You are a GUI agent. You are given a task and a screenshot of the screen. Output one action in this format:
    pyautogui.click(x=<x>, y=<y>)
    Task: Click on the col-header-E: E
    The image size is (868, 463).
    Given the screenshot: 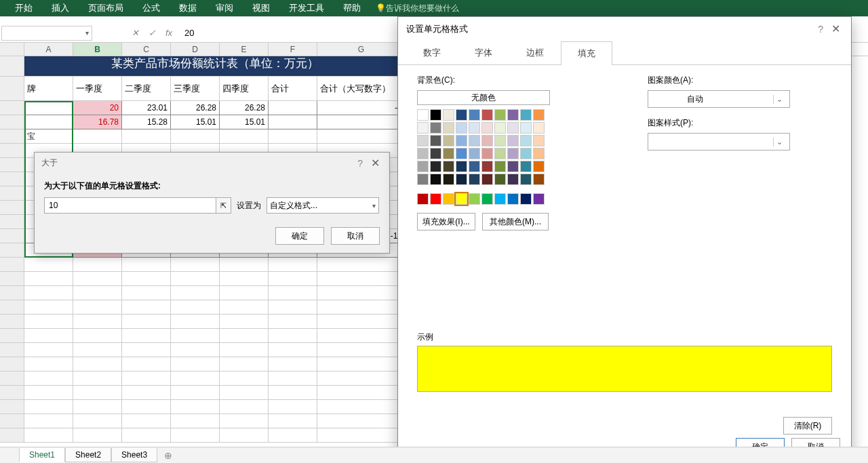 What is the action you would take?
    pyautogui.click(x=244, y=49)
    